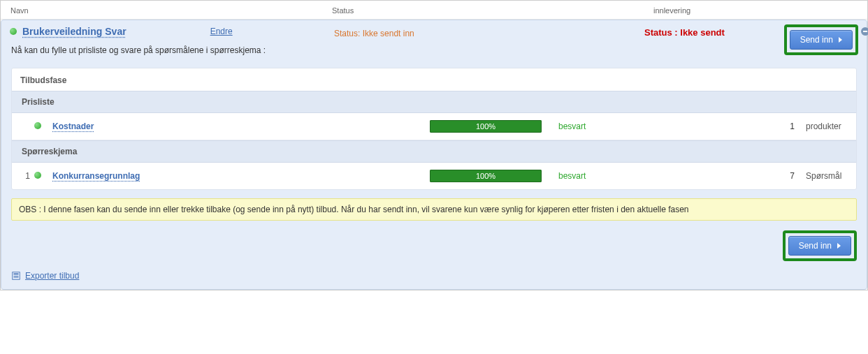  Describe the element at coordinates (434, 152) in the screenshot. I see `section-heading-sporreskjema: Spørreskjema` at that location.